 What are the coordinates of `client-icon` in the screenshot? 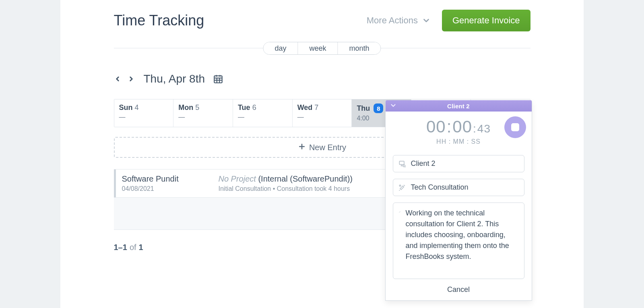 It's located at (402, 164).